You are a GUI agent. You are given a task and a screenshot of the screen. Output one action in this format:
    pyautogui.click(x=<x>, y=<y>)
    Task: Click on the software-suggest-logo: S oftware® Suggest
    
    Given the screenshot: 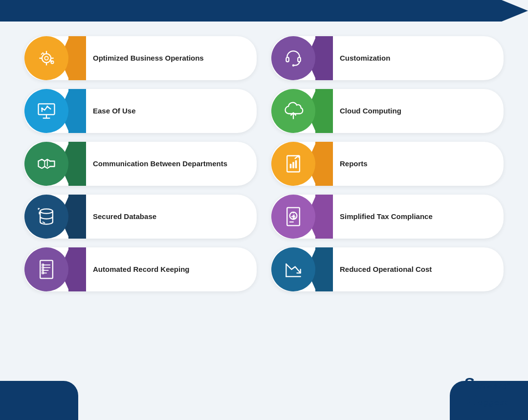 What is the action you would take?
    pyautogui.click(x=487, y=392)
    